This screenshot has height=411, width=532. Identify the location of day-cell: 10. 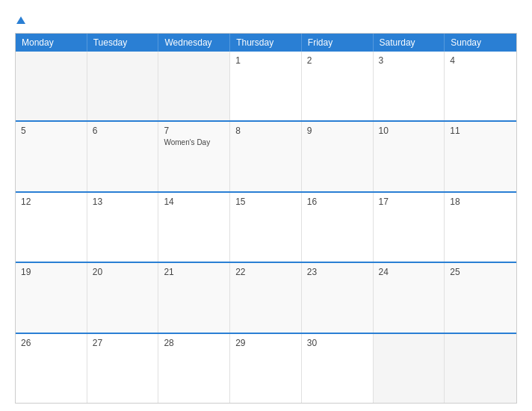
(409, 156).